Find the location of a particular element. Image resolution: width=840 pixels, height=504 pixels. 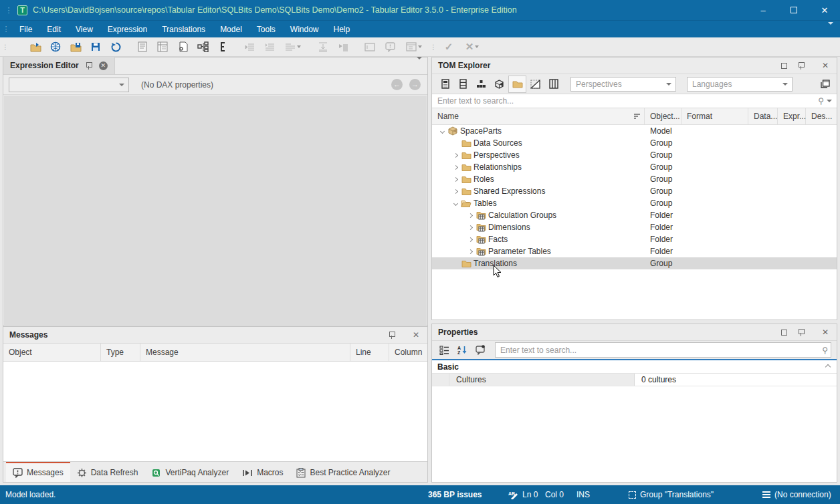

tree-row-roles: Roles Group is located at coordinates (634, 179).